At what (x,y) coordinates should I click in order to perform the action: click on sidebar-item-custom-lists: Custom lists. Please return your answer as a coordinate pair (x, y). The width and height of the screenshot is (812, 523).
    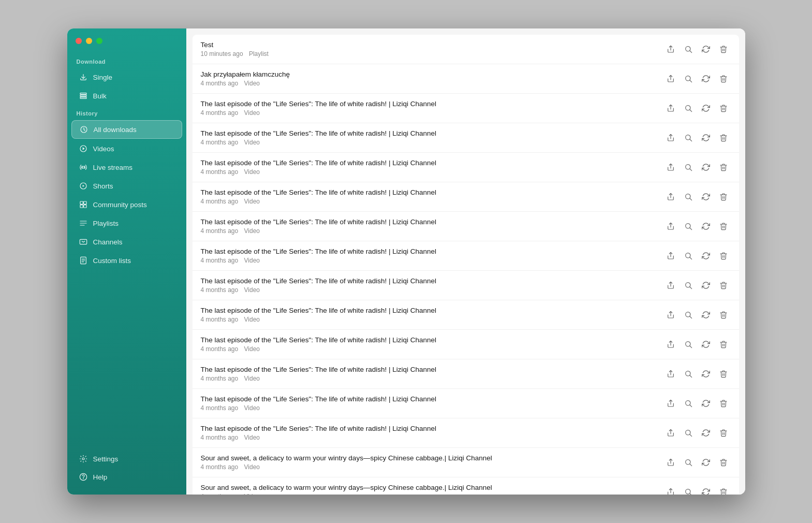
    Looking at the image, I should click on (127, 260).